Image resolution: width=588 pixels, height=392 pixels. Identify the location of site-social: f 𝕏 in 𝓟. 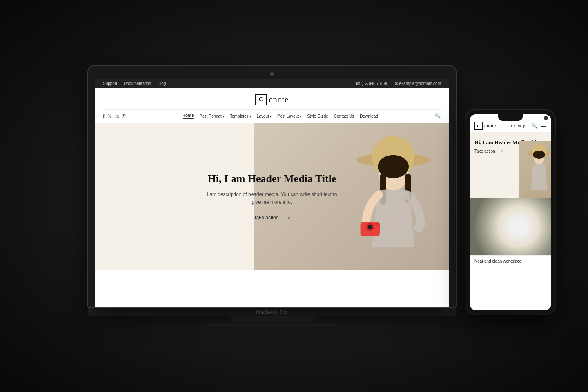
(114, 116).